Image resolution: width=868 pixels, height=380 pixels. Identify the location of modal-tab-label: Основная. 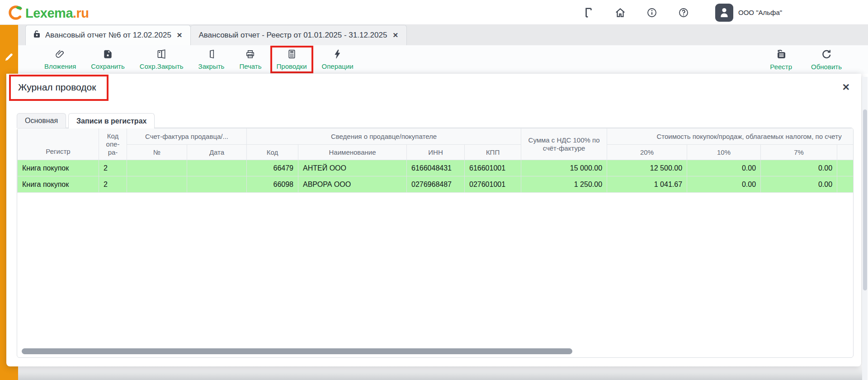
(42, 121).